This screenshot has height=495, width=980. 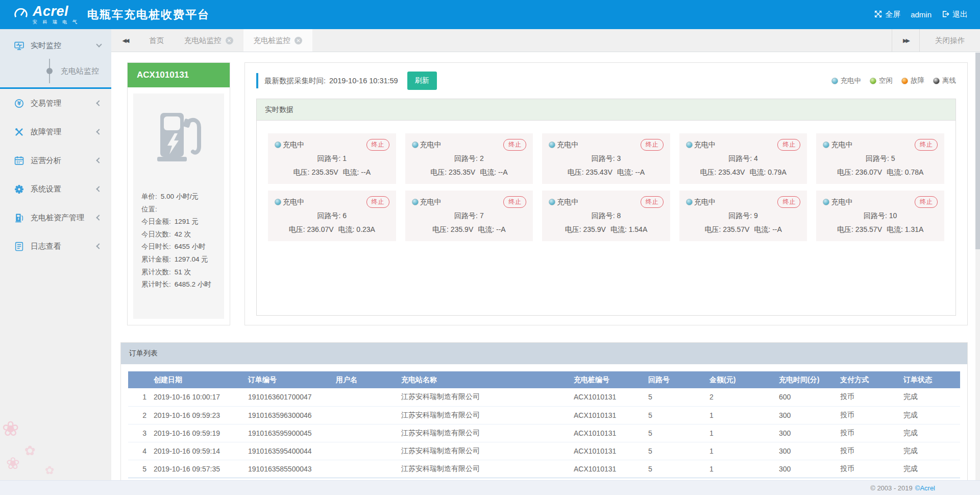 I want to click on realtime-data-title: 实时数据, so click(x=606, y=110).